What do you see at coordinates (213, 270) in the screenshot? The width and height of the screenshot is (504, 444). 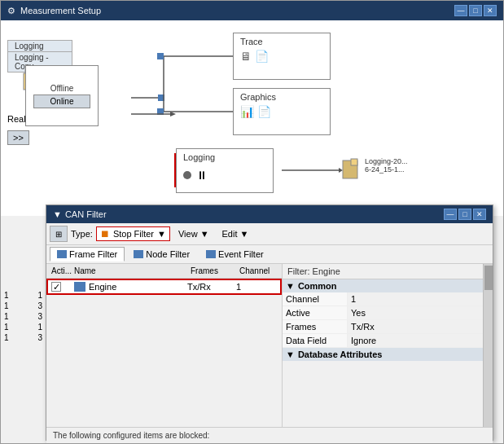 I see `col-header-frames: Frames` at bounding box center [213, 270].